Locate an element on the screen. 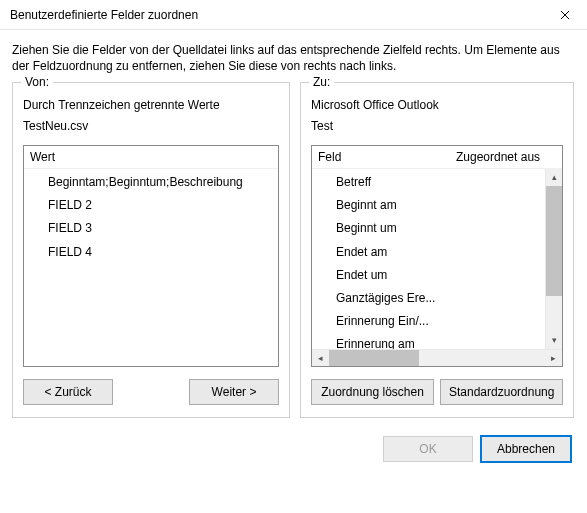 The width and height of the screenshot is (587, 513). dialog-footer: OK Abbrechen is located at coordinates (294, 445).